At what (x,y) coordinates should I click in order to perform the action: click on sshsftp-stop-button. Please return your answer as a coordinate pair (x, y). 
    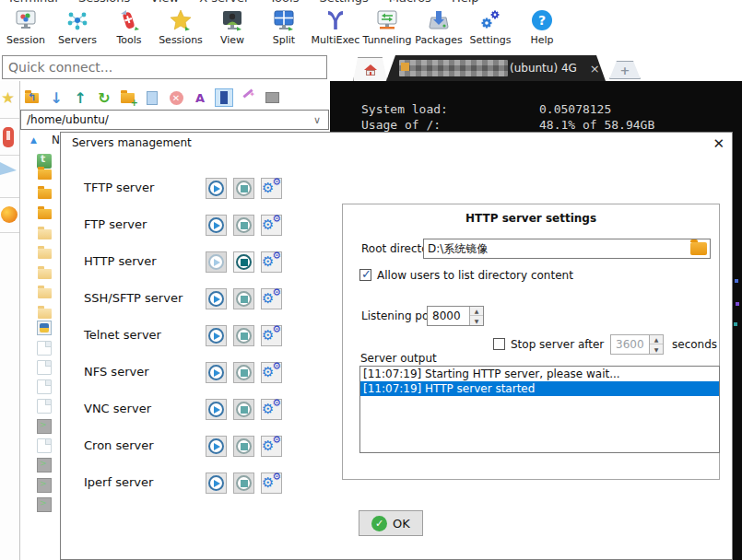
    Looking at the image, I should click on (243, 298).